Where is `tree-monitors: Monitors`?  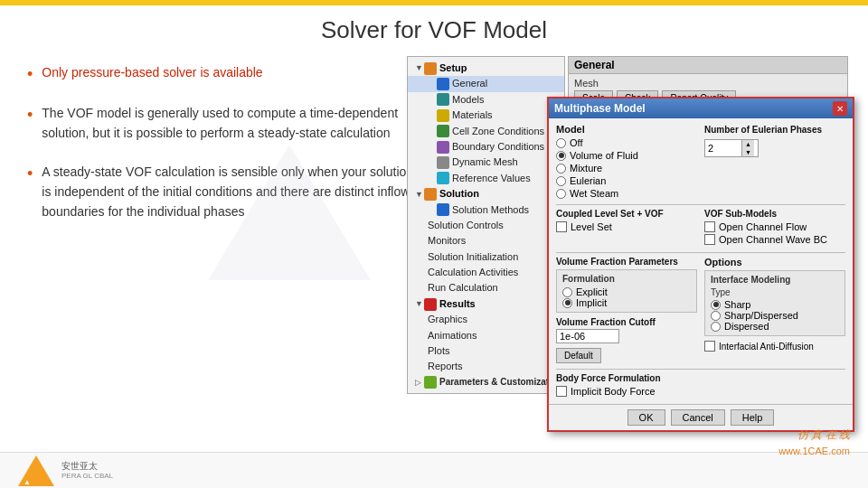 tree-monitors: Monitors is located at coordinates (486, 240).